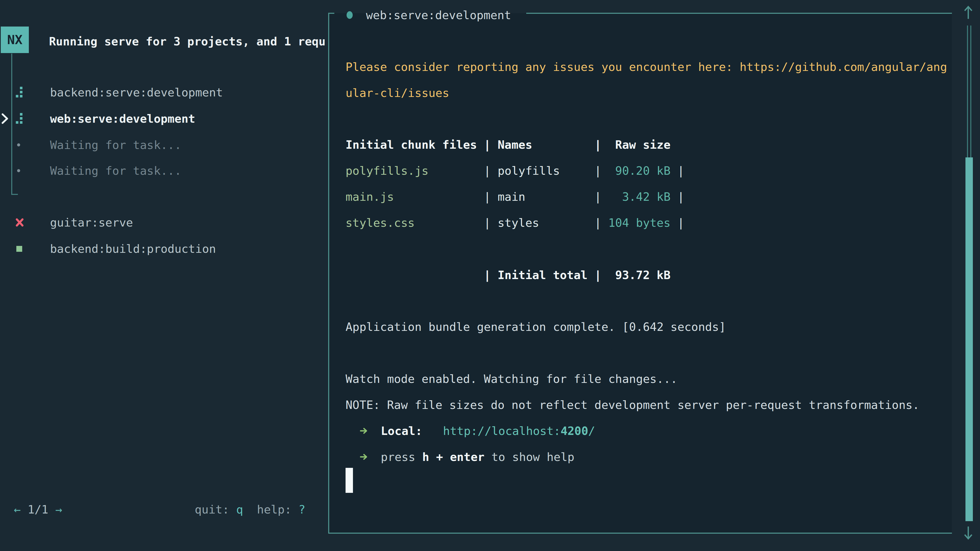 The height and width of the screenshot is (551, 980). What do you see at coordinates (162, 222) in the screenshot?
I see `task-row-guitar-serve: guitar:serve` at bounding box center [162, 222].